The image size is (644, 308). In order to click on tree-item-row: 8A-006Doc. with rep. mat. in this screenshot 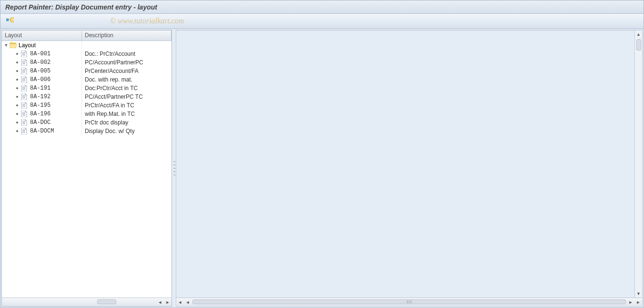, I will do `click(87, 80)`.